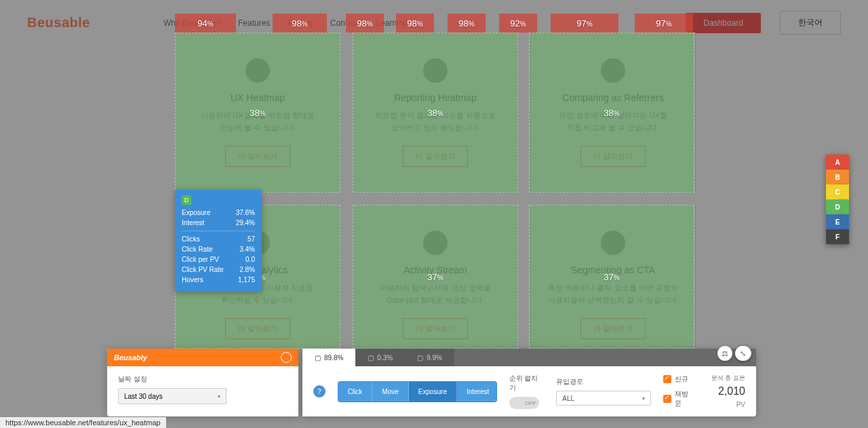 This screenshot has width=868, height=428. Describe the element at coordinates (726, 392) in the screenshot. I see `stats: 분석 총 표본 2,010 PV` at that location.